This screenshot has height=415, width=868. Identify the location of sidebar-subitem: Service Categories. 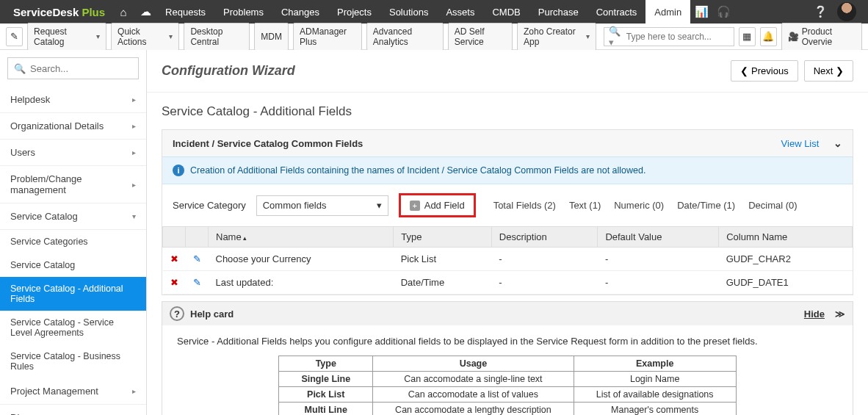
(73, 242).